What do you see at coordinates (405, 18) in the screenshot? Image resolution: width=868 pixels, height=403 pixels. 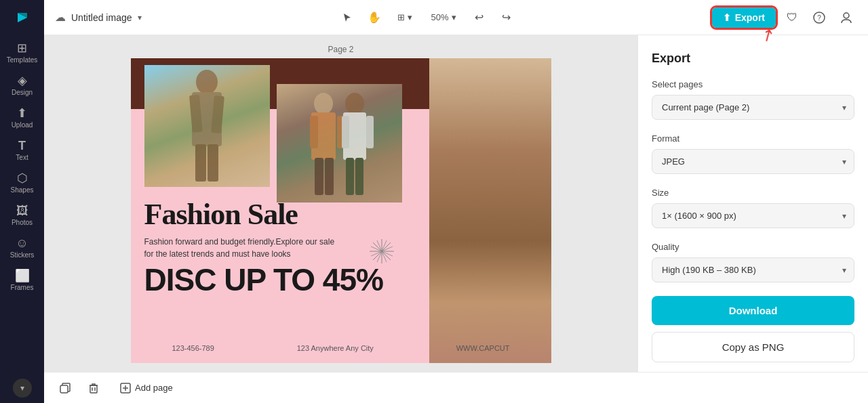 I see `layout-button: ⊞ ▾` at bounding box center [405, 18].